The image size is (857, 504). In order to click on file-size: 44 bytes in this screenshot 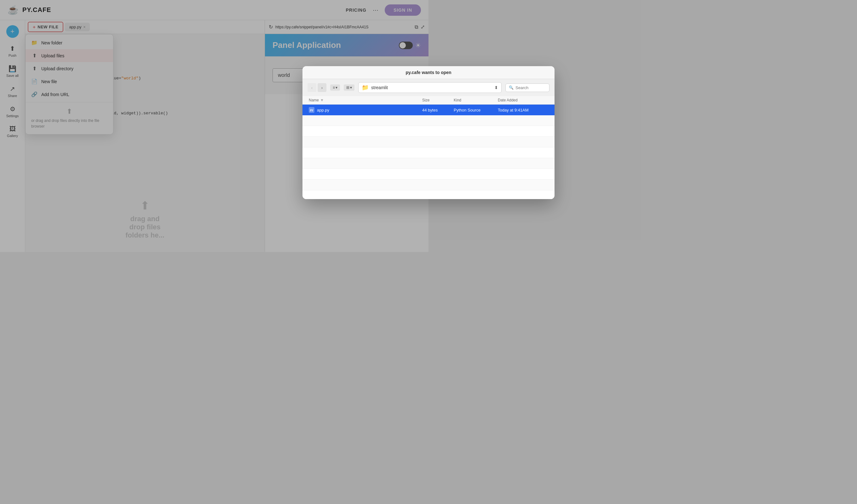, I will do `click(425, 110)`.